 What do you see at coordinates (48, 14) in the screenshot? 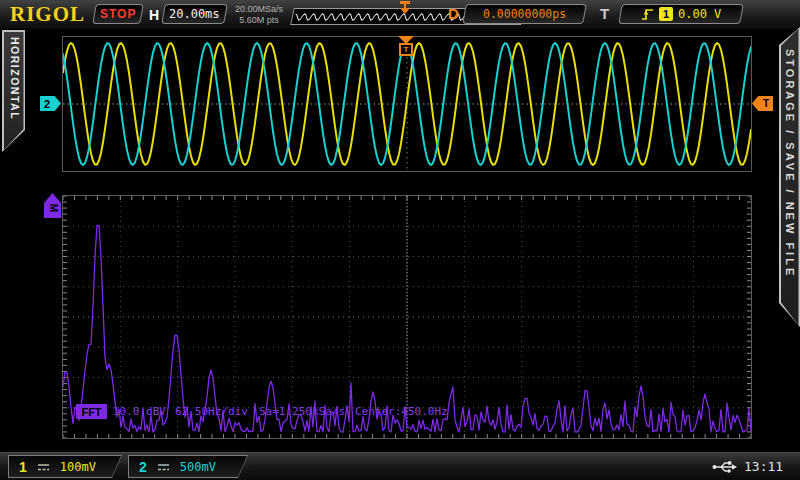
I see `rigol-logo: RIGOL` at bounding box center [48, 14].